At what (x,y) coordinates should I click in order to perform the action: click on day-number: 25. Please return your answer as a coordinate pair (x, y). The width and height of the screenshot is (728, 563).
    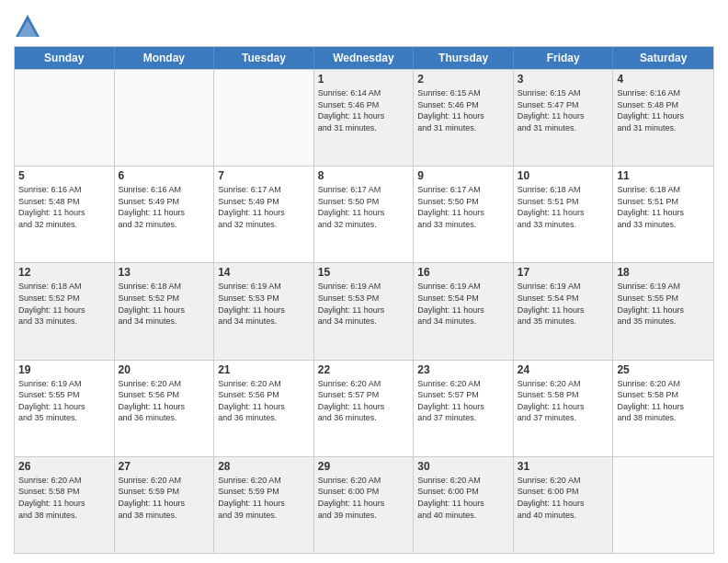
    Looking at the image, I should click on (664, 370).